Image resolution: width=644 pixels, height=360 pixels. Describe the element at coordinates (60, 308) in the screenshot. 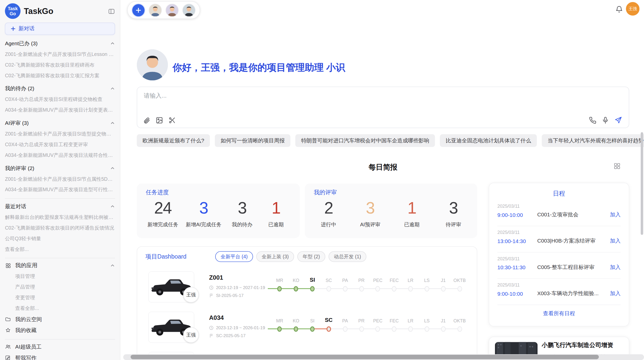

I see `app-link: 查看全部...` at that location.